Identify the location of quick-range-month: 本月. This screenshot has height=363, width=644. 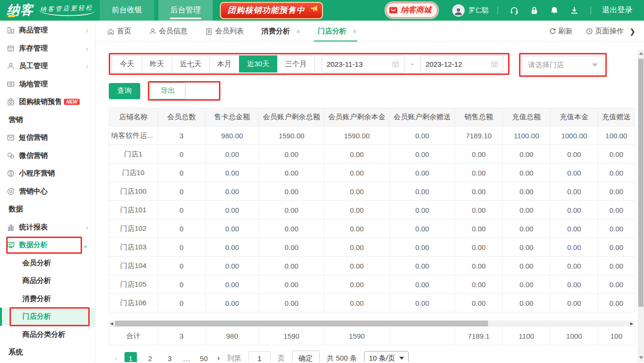
(224, 64).